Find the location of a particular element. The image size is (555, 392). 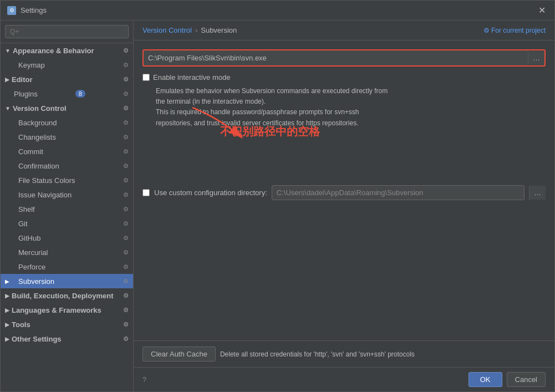

footer: ? OK Cancel is located at coordinates (344, 379).